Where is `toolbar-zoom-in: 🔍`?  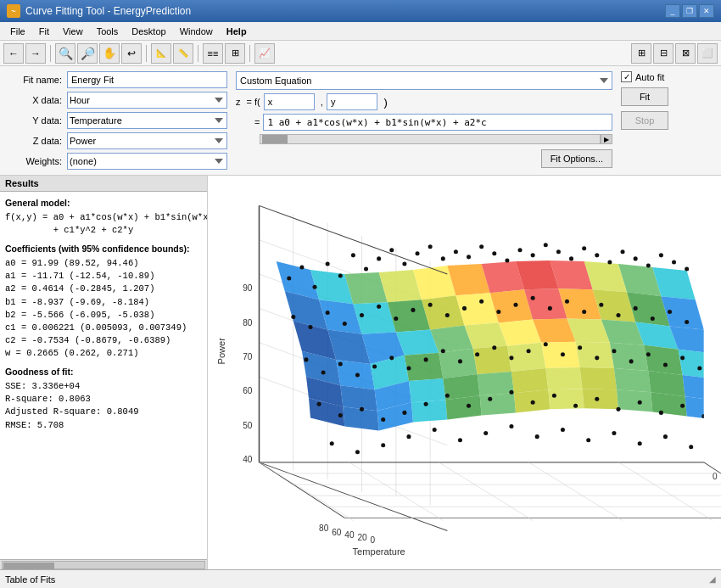
toolbar-zoom-in: 🔍 is located at coordinates (65, 53).